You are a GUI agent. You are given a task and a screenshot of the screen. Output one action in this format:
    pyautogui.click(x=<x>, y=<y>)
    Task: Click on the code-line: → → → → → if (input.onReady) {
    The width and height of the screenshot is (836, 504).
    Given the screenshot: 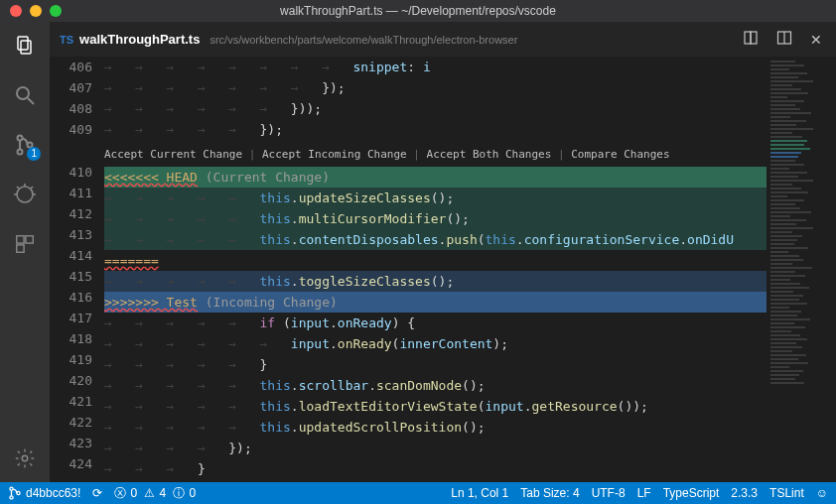 What is the action you would take?
    pyautogui.click(x=471, y=323)
    